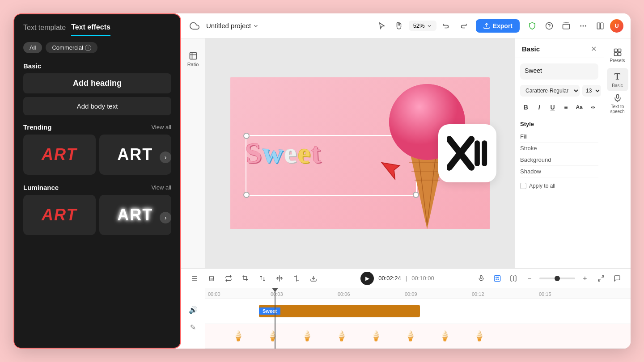 The width and height of the screenshot is (644, 362). I want to click on case-btn: Aa, so click(579, 107).